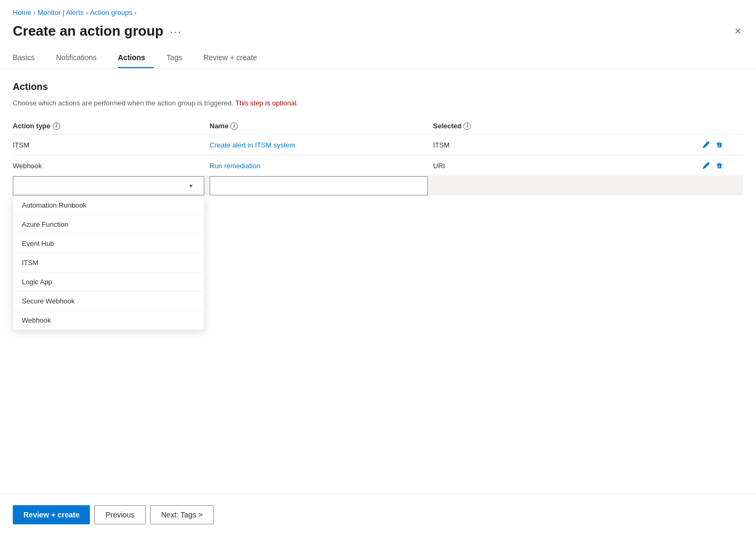  I want to click on breadcrumb: Home › Monitor | Alerts › Action groups …, so click(378, 11).